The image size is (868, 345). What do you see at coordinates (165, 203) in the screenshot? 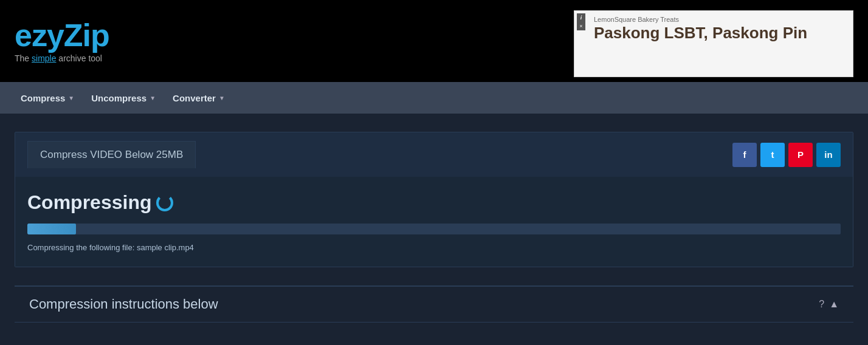
I see `loading-spinner` at bounding box center [165, 203].